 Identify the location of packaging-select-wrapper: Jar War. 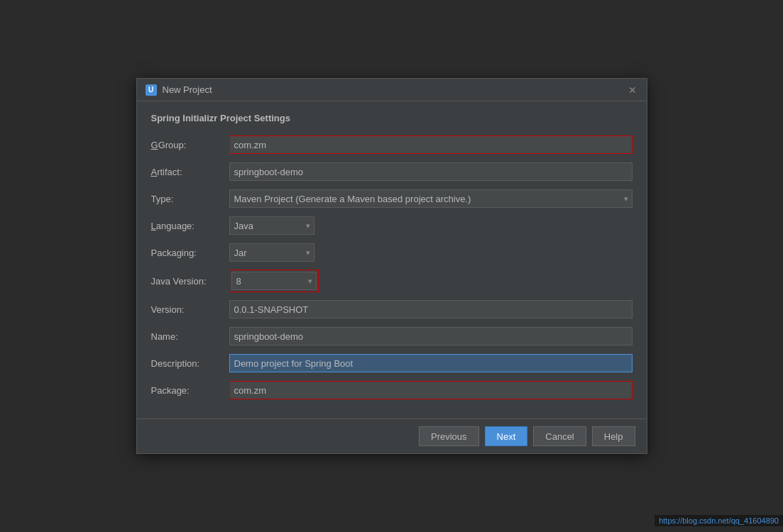
(272, 253).